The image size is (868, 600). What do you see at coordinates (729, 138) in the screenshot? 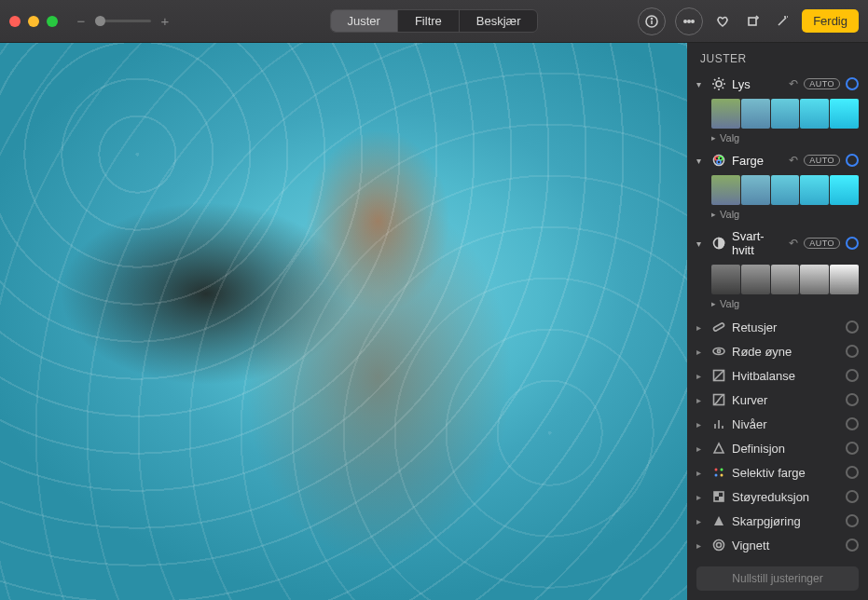
I see `options-label: Valg` at bounding box center [729, 138].